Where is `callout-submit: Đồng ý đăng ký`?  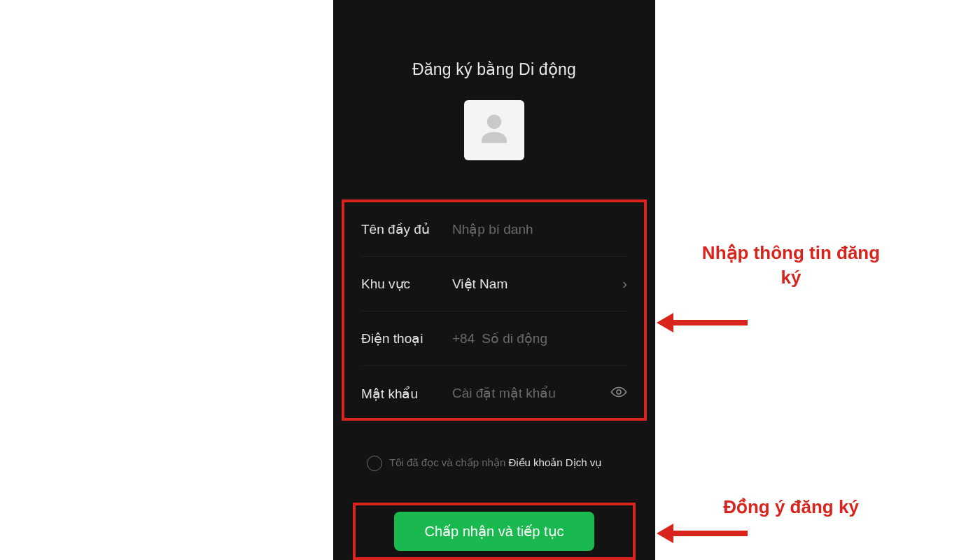 callout-submit: Đồng ý đăng ký is located at coordinates (791, 507).